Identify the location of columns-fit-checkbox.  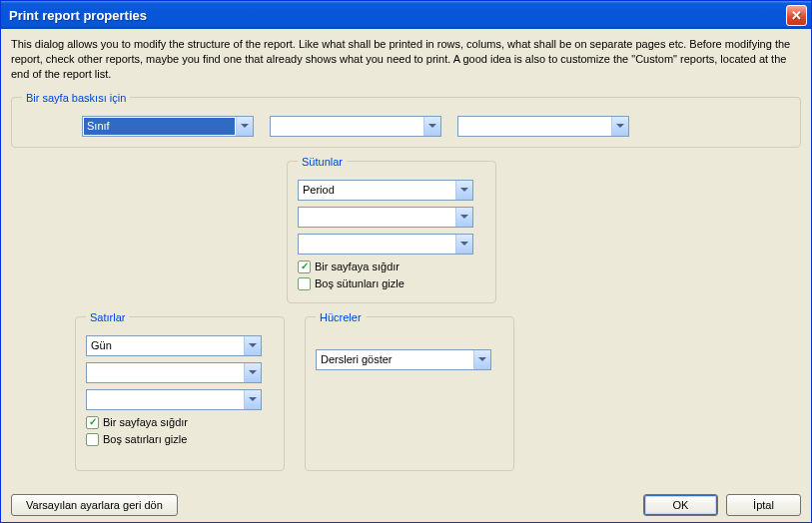
(304, 267).